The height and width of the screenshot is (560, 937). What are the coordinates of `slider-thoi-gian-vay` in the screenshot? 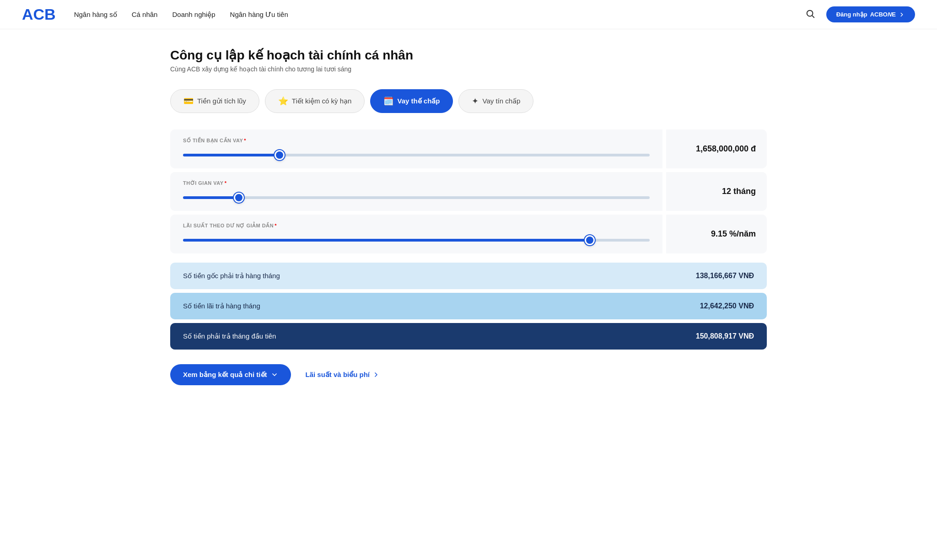 It's located at (416, 198).